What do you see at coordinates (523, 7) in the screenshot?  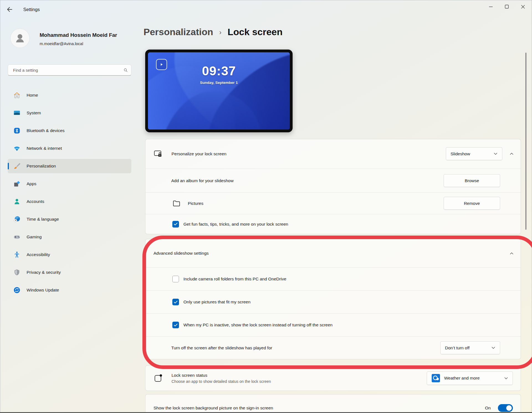 I see `close-button` at bounding box center [523, 7].